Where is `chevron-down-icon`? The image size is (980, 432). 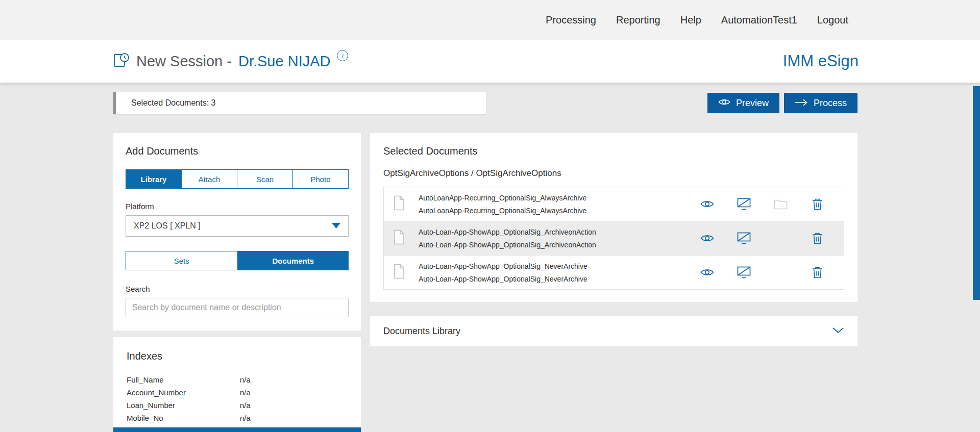
chevron-down-icon is located at coordinates (838, 331).